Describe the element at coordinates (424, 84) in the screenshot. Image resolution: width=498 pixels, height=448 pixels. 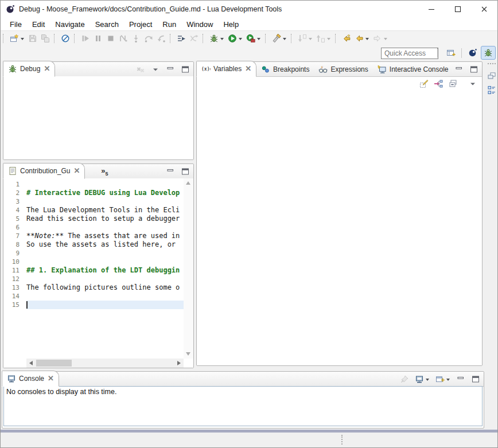
I see `show-type-names-icon` at that location.